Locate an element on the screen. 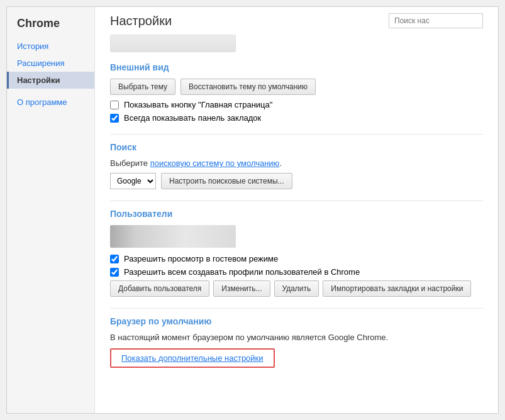 The image size is (505, 420). default-browser-title: Браузер по умолчанию is located at coordinates (297, 321).